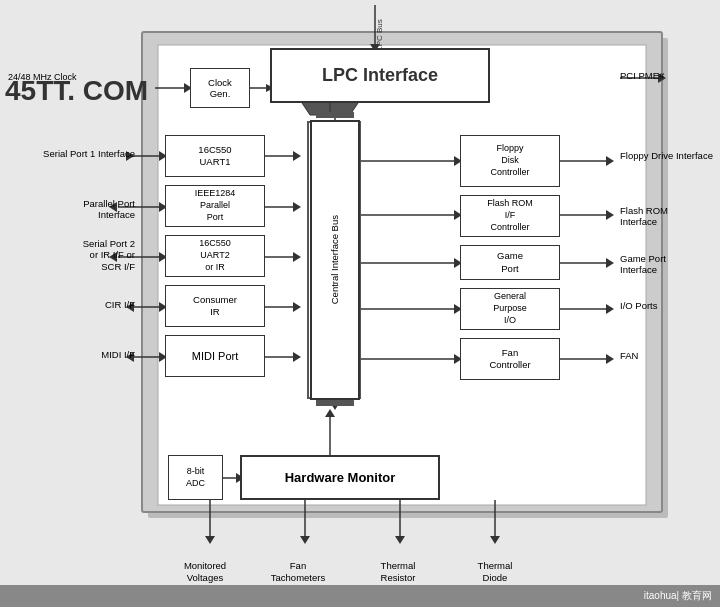 The image size is (720, 607). I want to click on game-port-if-label: Game PortInterface, so click(670, 264).